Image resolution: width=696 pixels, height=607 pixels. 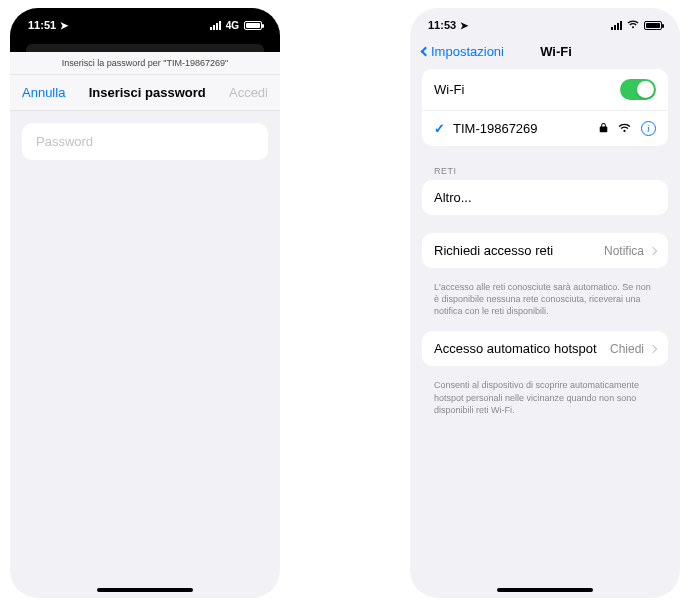 What do you see at coordinates (64, 142) in the screenshot?
I see `password-placeholder: Password` at bounding box center [64, 142].